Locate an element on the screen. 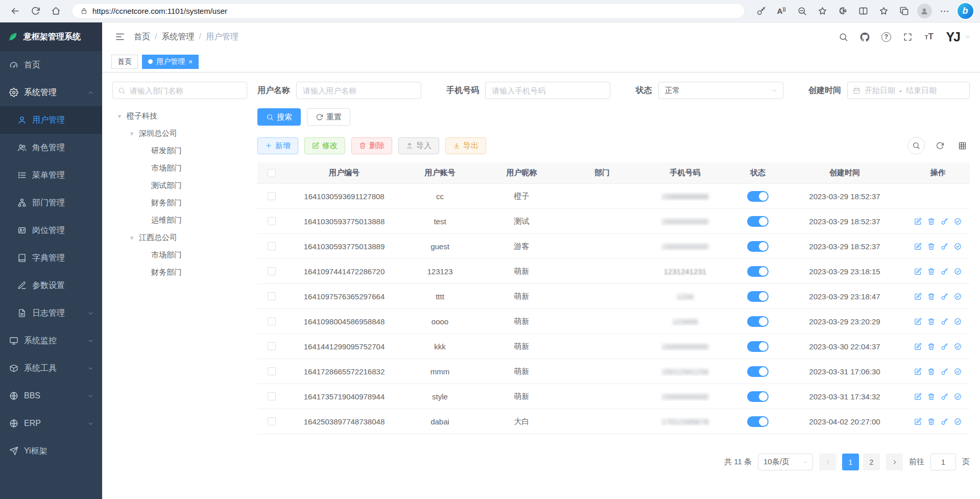 The width and height of the screenshot is (980, 499). sidebar-item-bbs: BBS is located at coordinates (51, 396).